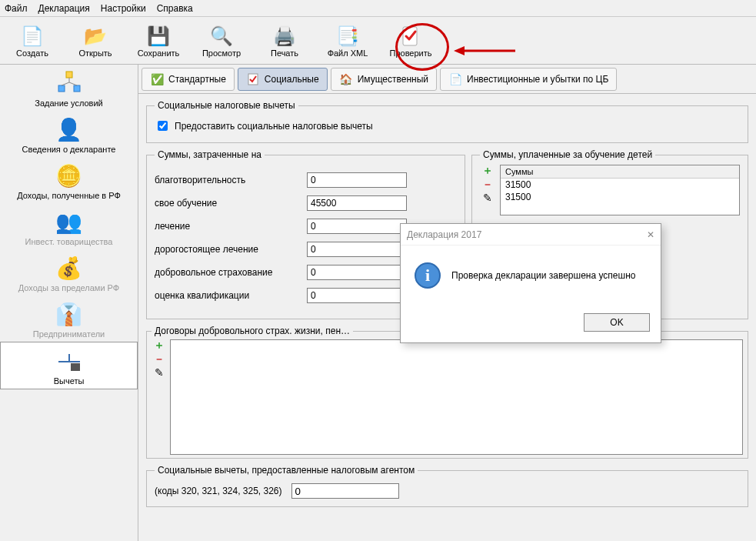 The height and width of the screenshot is (541, 756). What do you see at coordinates (488, 184) in the screenshot?
I see `remove-row-icon: －` at bounding box center [488, 184].